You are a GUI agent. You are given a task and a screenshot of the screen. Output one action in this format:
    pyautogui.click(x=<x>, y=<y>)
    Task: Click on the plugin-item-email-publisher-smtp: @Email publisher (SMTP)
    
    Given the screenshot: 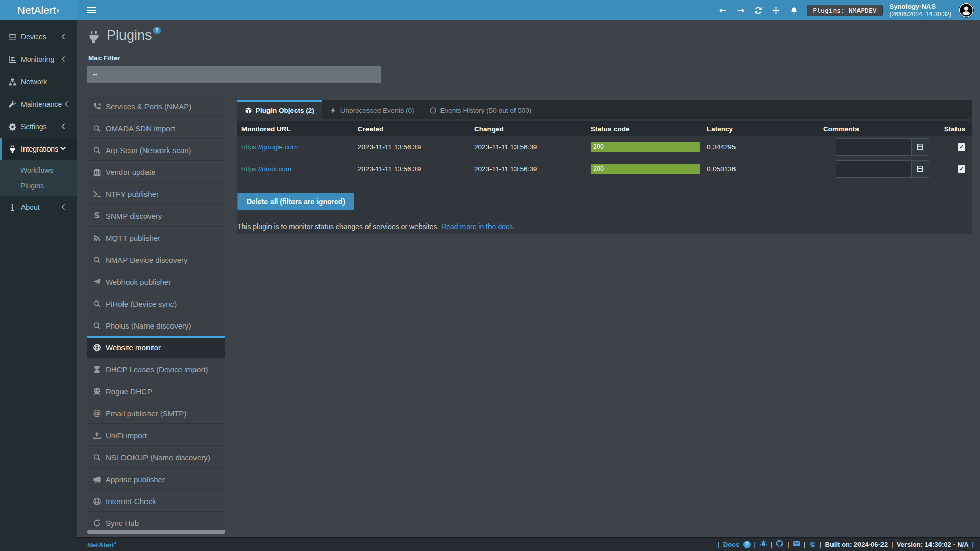 What is the action you would take?
    pyautogui.click(x=156, y=413)
    